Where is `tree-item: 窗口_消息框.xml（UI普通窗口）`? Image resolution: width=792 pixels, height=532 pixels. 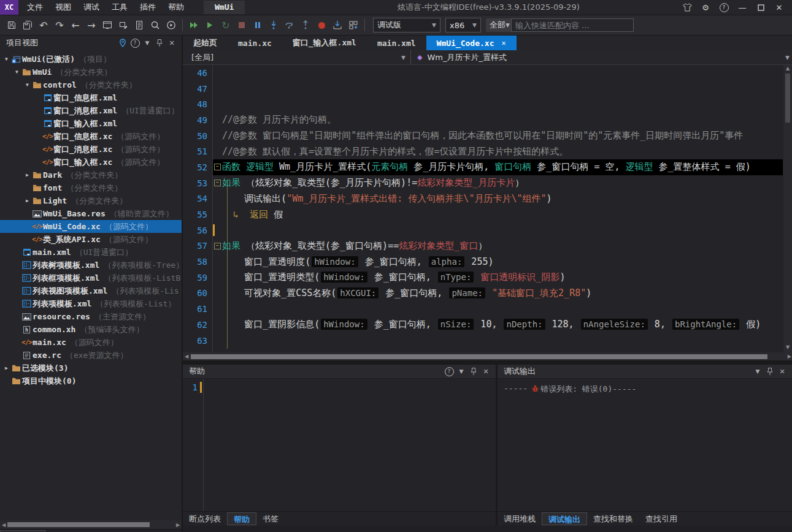
tree-item: 窗口_消息框.xml（UI普通窗口） is located at coordinates (91, 110).